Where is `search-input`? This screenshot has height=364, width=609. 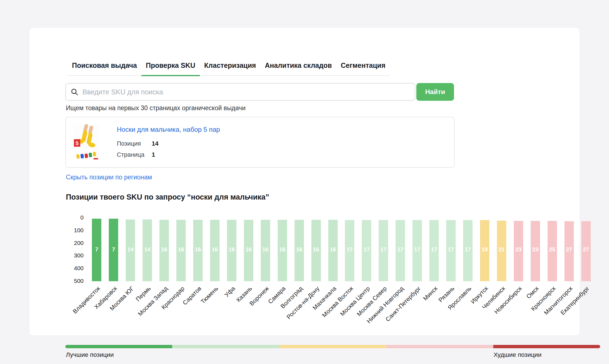 search-input is located at coordinates (240, 92).